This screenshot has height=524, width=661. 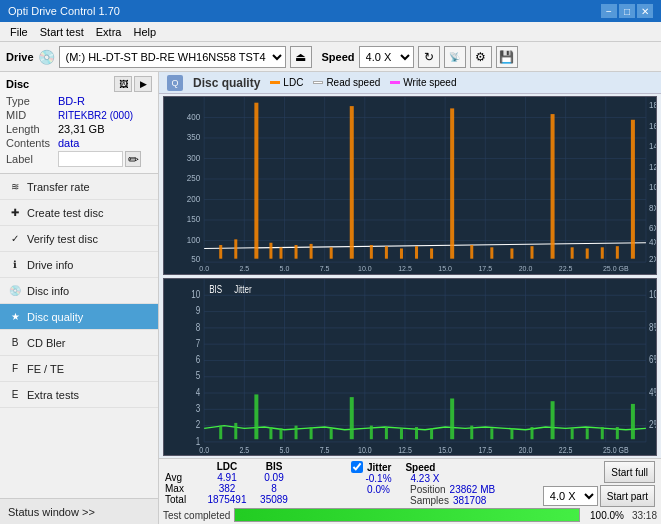 What do you see at coordinates (507, 57) in the screenshot?
I see `save-button: 💾` at bounding box center [507, 57].